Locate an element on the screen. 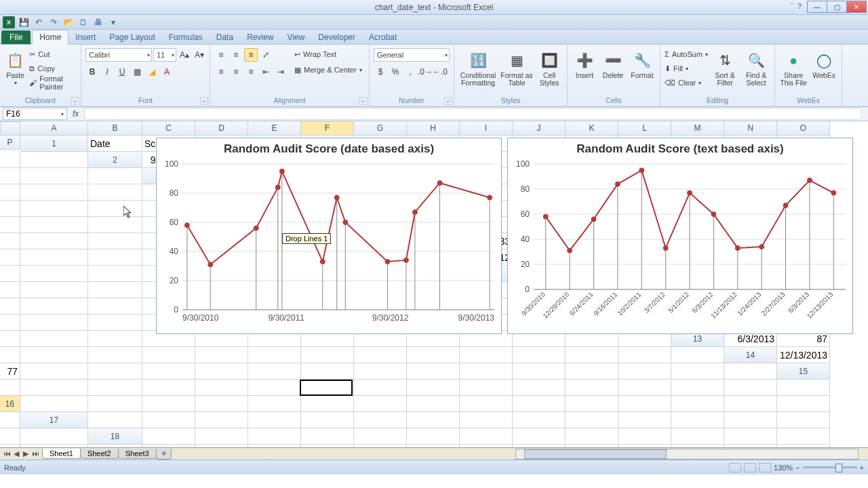 Image resolution: width=868 pixels, height=488 pixels. wrap-text-button: ↩Wrap Text is located at coordinates (328, 54).